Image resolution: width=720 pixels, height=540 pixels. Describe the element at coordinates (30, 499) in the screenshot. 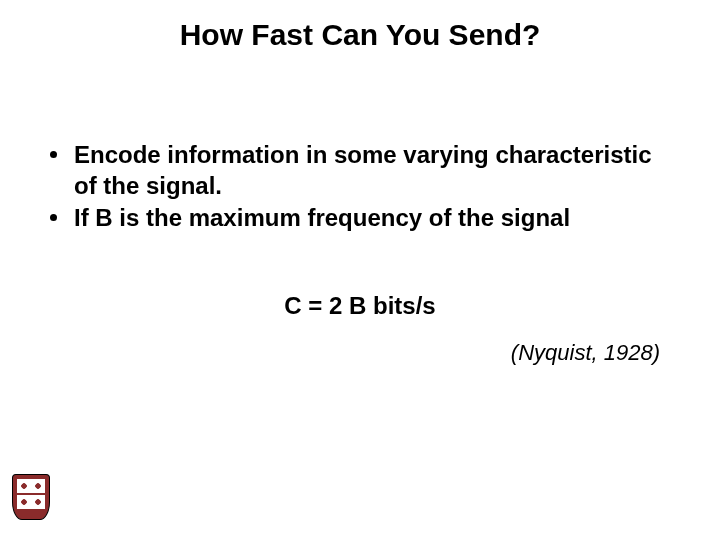

I see `university-crest-icon` at that location.